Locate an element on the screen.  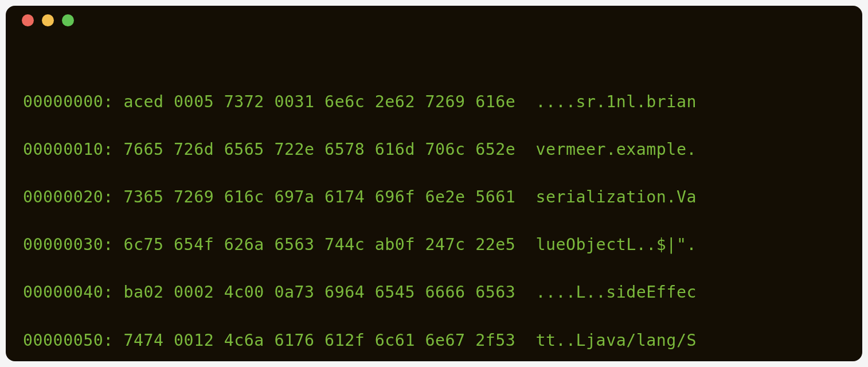
offset: 00000050: is located at coordinates (68, 341).